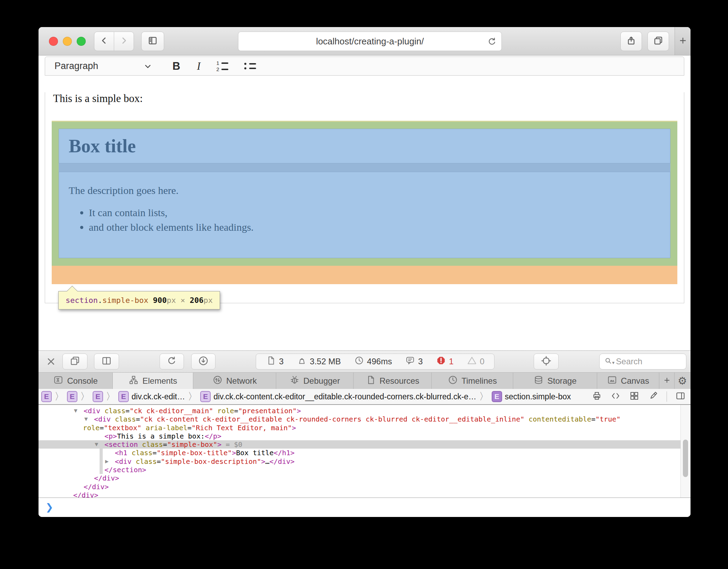 The width and height of the screenshot is (728, 569). Describe the element at coordinates (250, 66) in the screenshot. I see `bulleted-list-button` at that location.